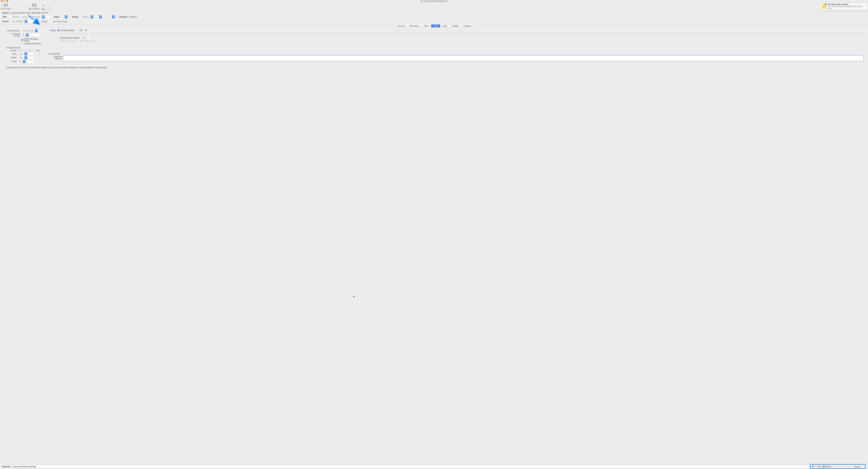  Describe the element at coordinates (50, 5) in the screenshot. I see `pause-button` at that location.